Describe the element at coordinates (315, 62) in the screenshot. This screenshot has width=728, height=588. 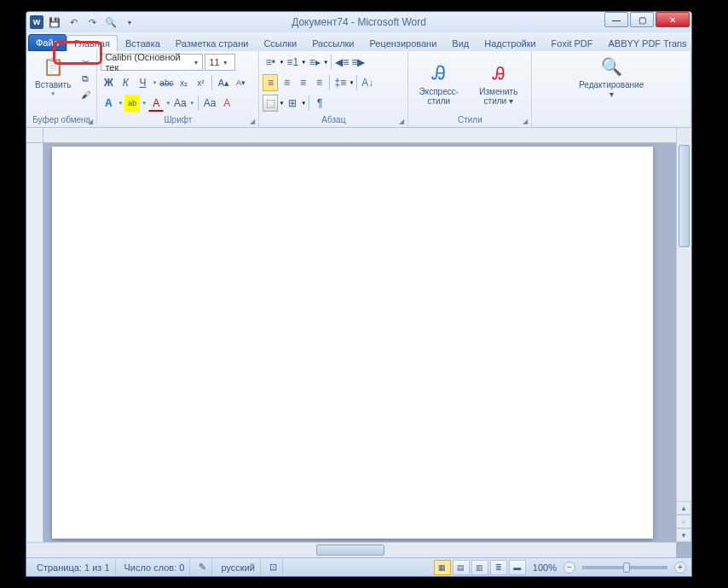
I see `multilevel-button: ≡▸` at that location.